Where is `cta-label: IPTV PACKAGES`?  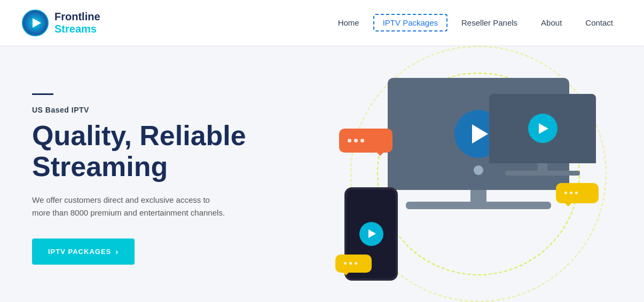 cta-label: IPTV PACKAGES is located at coordinates (80, 252).